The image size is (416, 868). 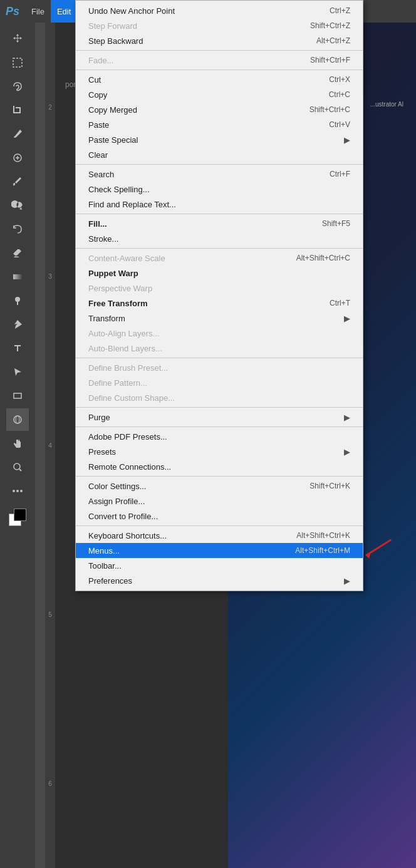 I want to click on menu-purge: Purge ▶, so click(x=219, y=417).